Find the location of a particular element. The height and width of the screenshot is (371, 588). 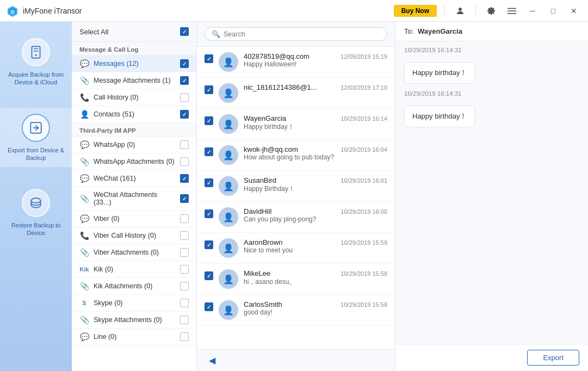

msg-content: AaronBrown 10/29/2019 15:59 Nice to meet… is located at coordinates (315, 246).